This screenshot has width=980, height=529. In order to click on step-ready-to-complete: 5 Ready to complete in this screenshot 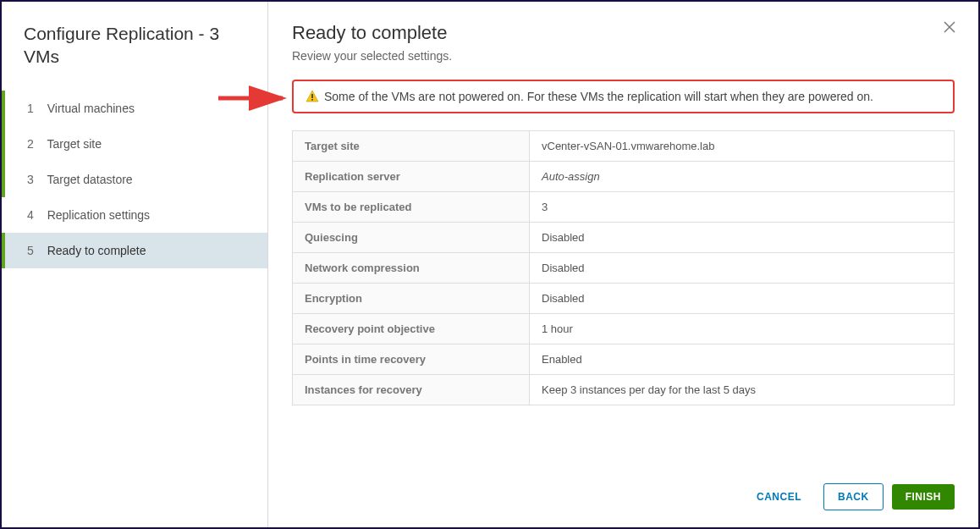, I will do `click(135, 251)`.